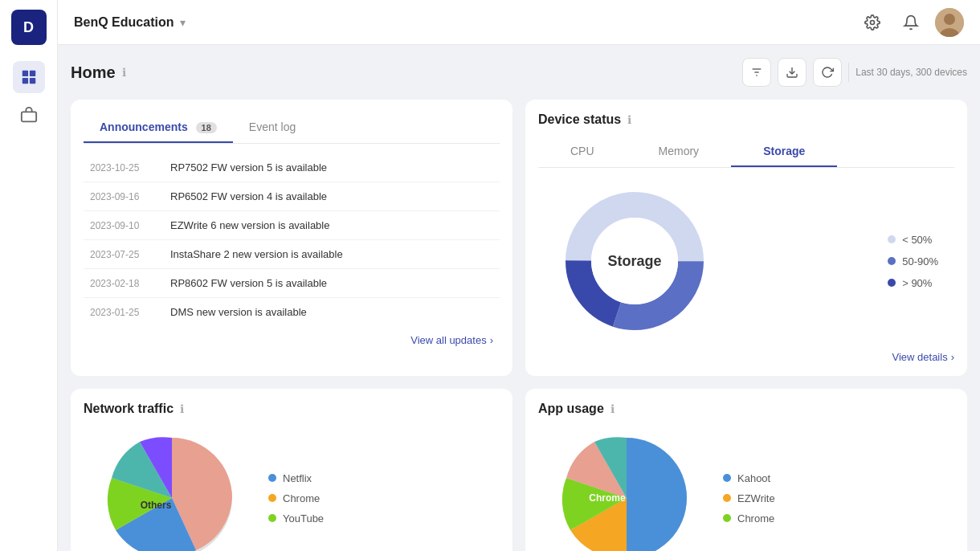 This screenshot has width=980, height=551. What do you see at coordinates (93, 72) in the screenshot?
I see `page-title: Home` at bounding box center [93, 72].